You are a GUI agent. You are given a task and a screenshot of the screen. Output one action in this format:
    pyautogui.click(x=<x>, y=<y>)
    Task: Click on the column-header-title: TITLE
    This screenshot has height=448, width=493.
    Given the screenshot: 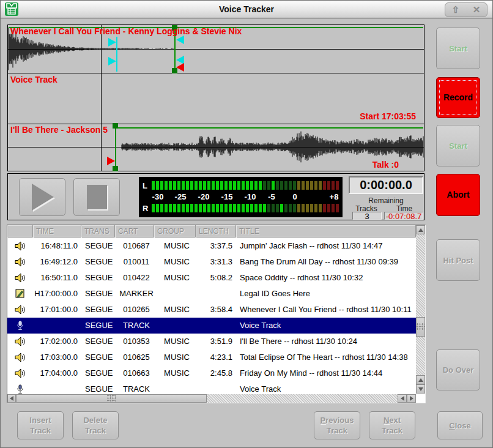 What is the action you would take?
    pyautogui.click(x=326, y=231)
    